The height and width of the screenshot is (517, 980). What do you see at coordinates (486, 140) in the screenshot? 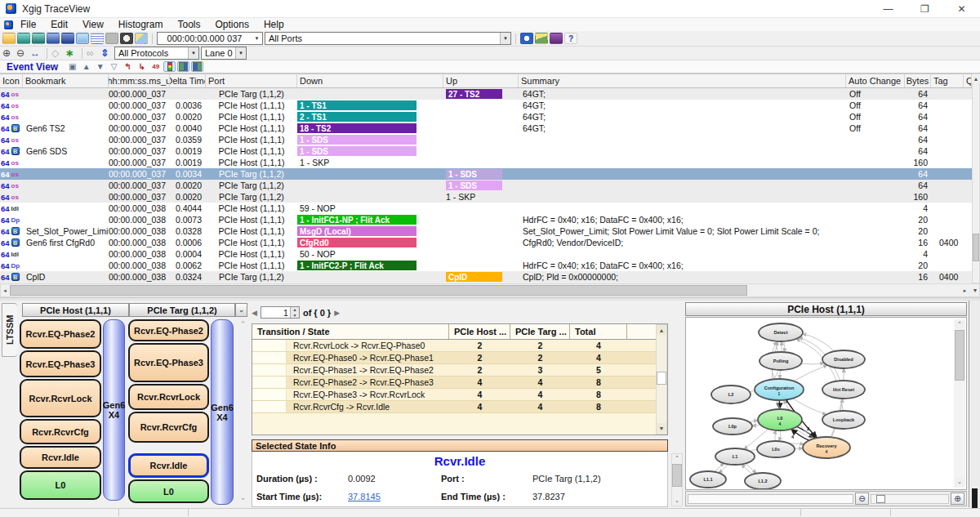
I see `trace-row: 64os000:00:00.000_0370.0359PCIe Host (1,…` at bounding box center [486, 140].